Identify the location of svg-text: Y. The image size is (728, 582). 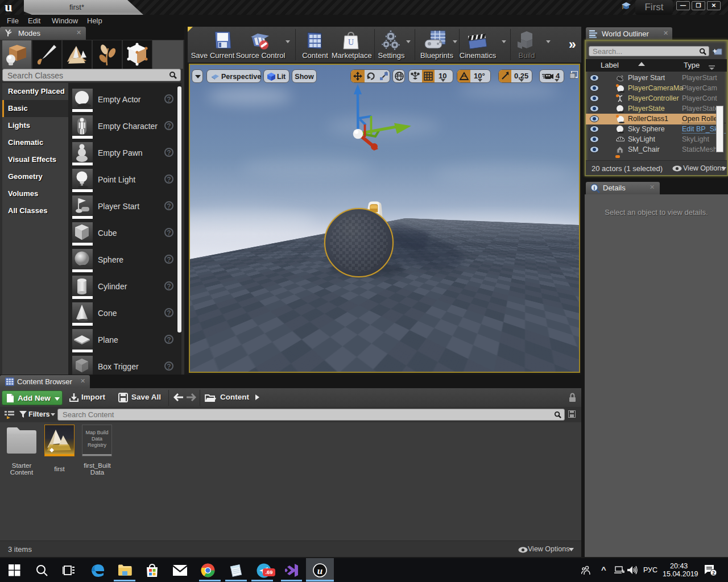
(224, 355).